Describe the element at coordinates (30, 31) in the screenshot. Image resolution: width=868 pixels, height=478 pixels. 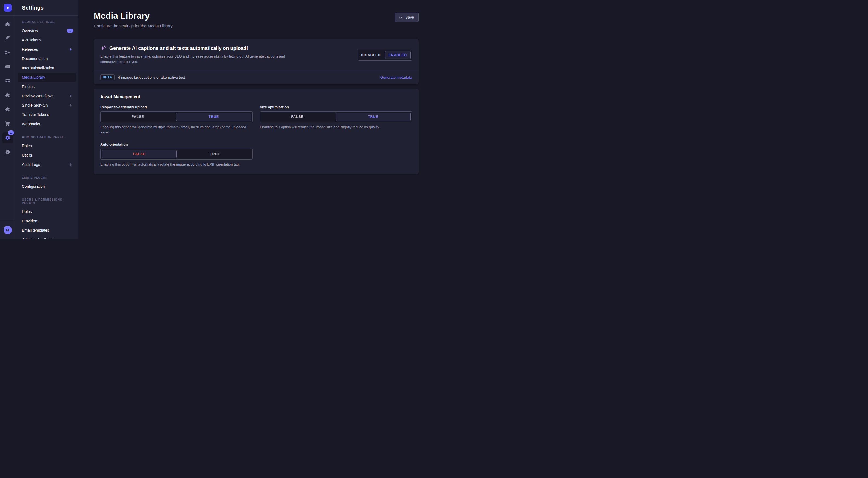
I see `sidebar-item-label: Overview` at that location.